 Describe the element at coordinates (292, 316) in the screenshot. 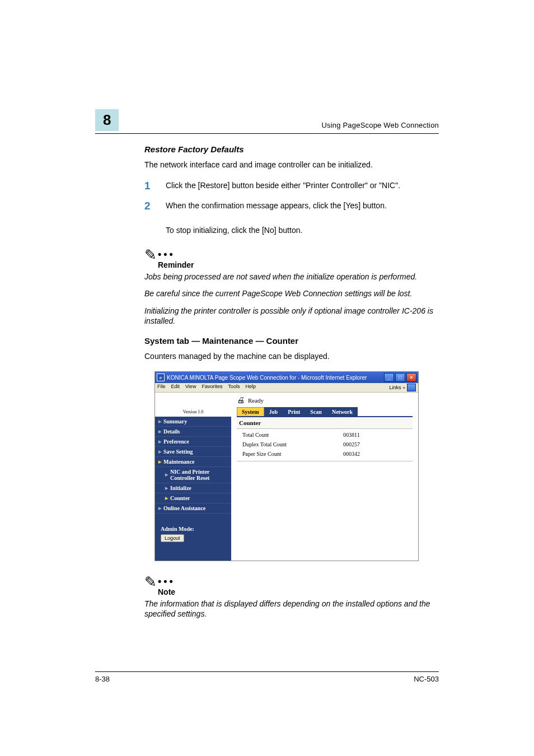

I see `reminder-p3: Initializing the printer controller is p…` at that location.